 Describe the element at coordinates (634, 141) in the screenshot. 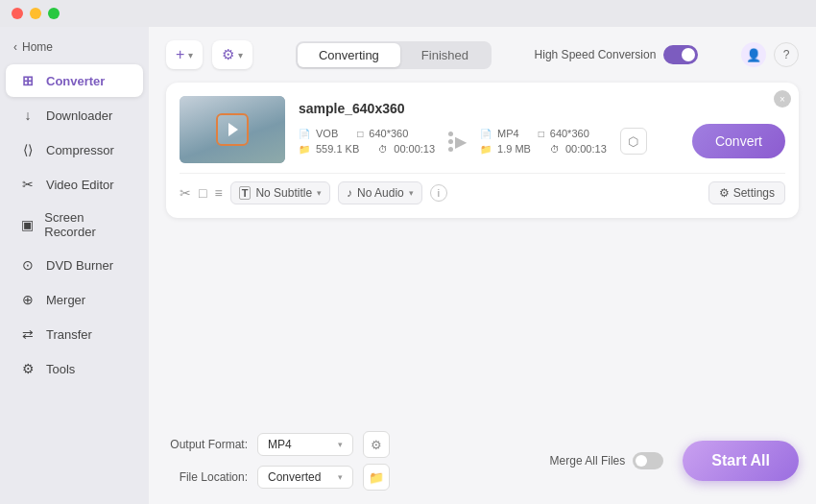

I see `export-settings-area: ⬡` at that location.